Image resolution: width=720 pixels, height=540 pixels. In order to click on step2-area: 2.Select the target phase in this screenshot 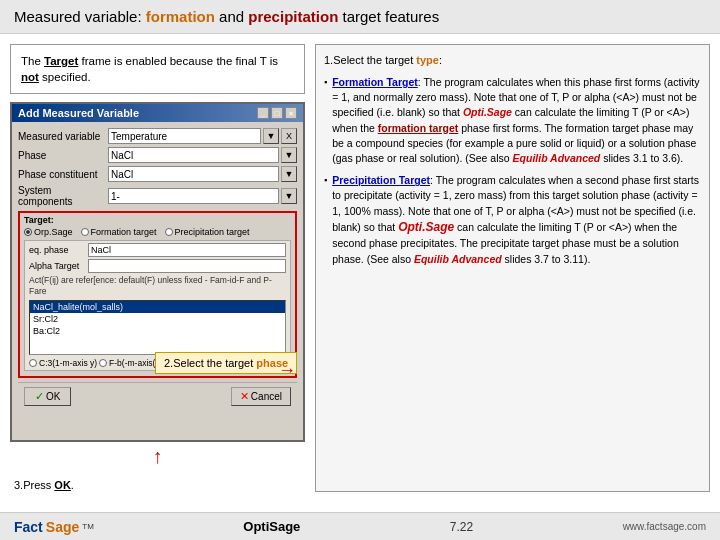, I will do `click(226, 363)`.